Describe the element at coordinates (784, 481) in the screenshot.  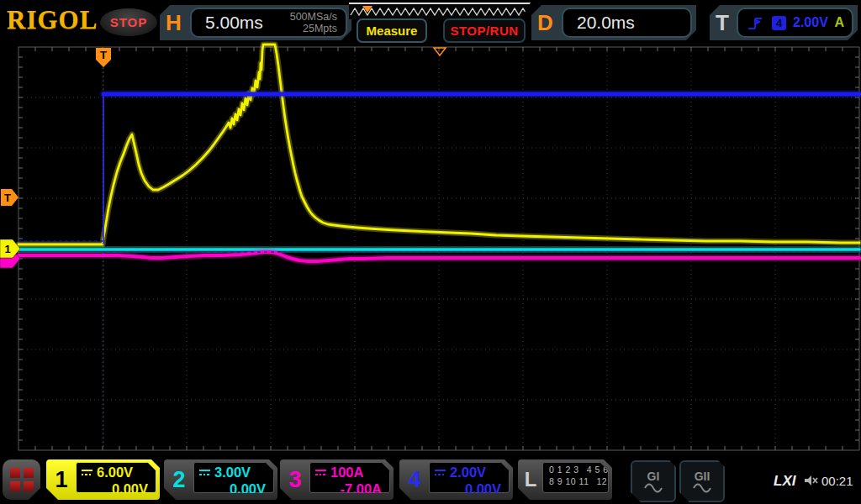
I see `lxi-logo: LXI` at that location.